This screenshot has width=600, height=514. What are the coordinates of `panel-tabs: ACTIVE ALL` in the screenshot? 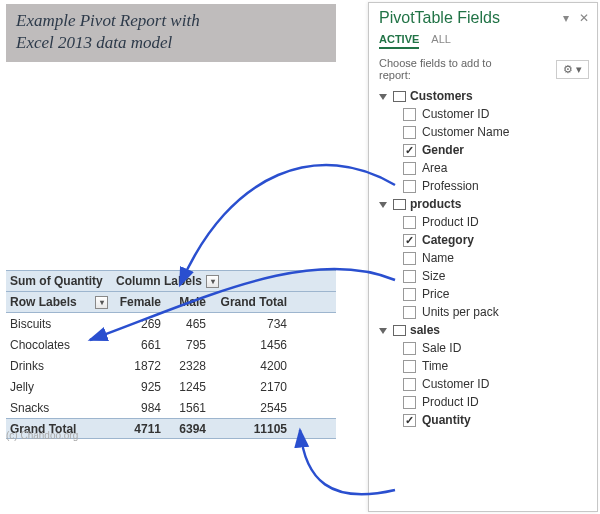 It's located at (483, 40).